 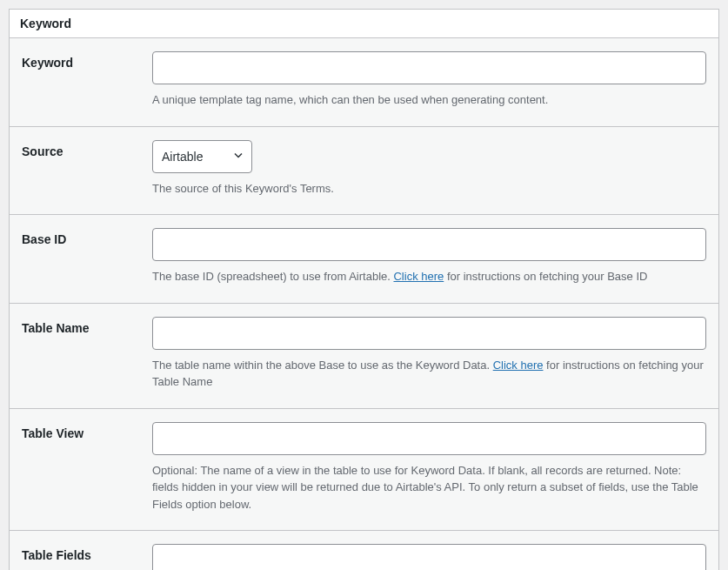 I want to click on keyword-help: A unique template tag name, which can th…, so click(x=430, y=100).